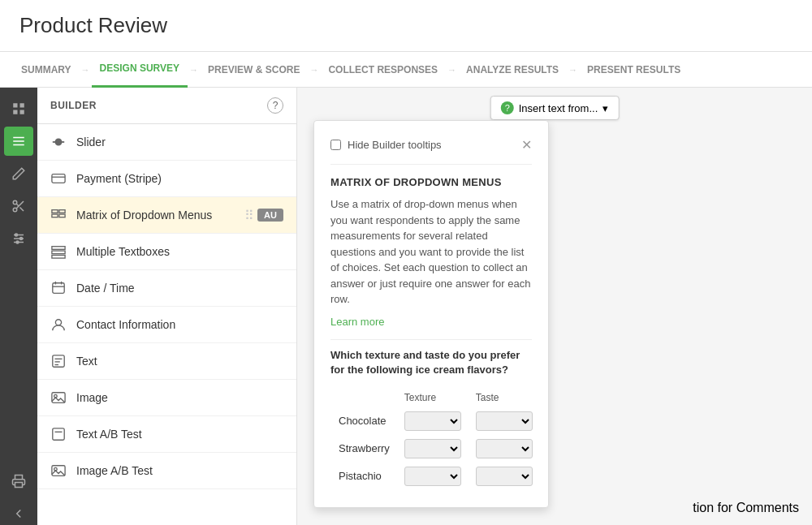  Describe the element at coordinates (58, 252) in the screenshot. I see `multiple-textboxes-icon` at that location.